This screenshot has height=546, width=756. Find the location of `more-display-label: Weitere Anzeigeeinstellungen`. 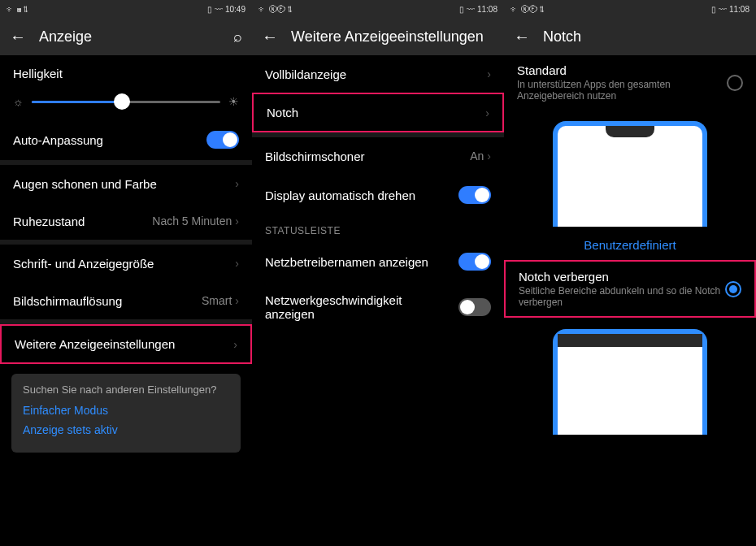

more-display-label: Weitere Anzeigeeinstellungen is located at coordinates (94, 344).